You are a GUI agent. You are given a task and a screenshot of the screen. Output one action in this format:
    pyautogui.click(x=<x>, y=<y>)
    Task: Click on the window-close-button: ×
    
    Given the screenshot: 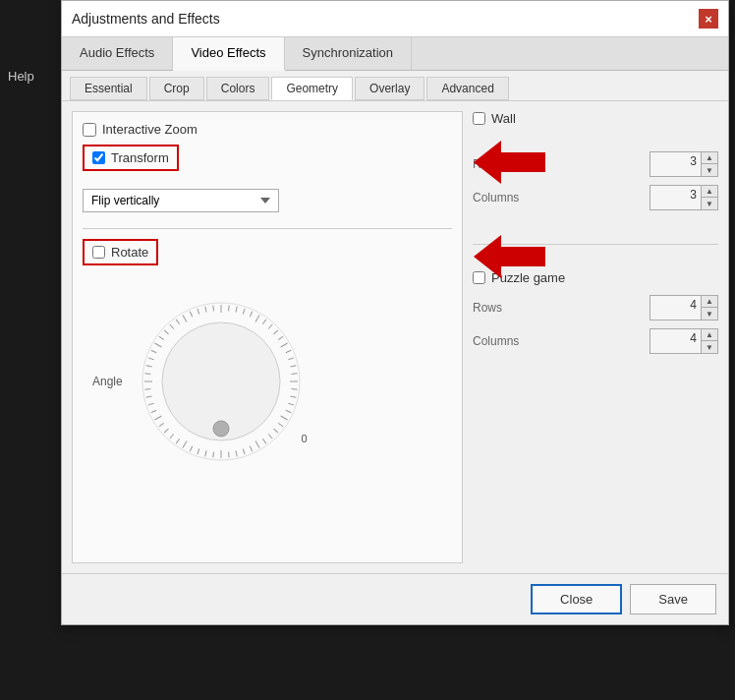 What is the action you would take?
    pyautogui.click(x=708, y=19)
    